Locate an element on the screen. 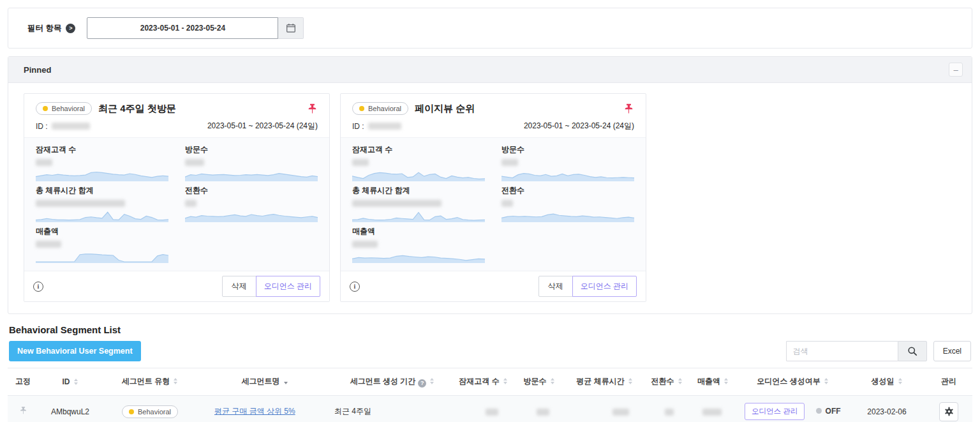  metric: 잠재고객 수 is located at coordinates (419, 163).